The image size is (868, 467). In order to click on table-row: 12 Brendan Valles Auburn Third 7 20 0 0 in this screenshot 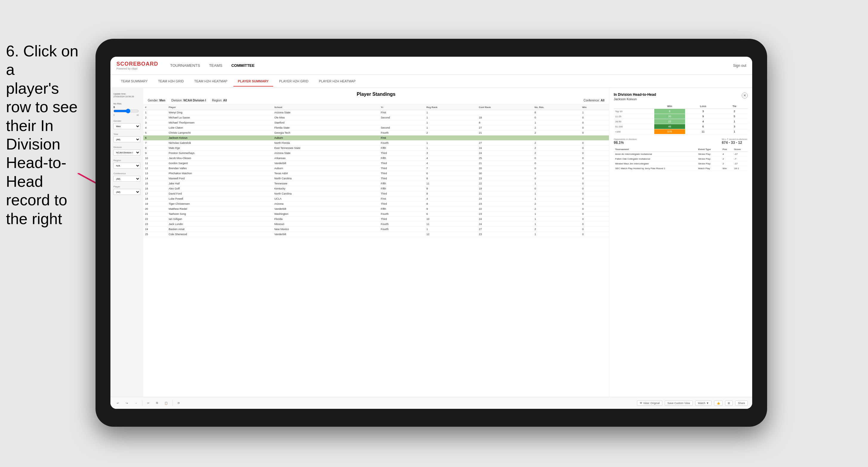, I will do `click(376, 168)`.